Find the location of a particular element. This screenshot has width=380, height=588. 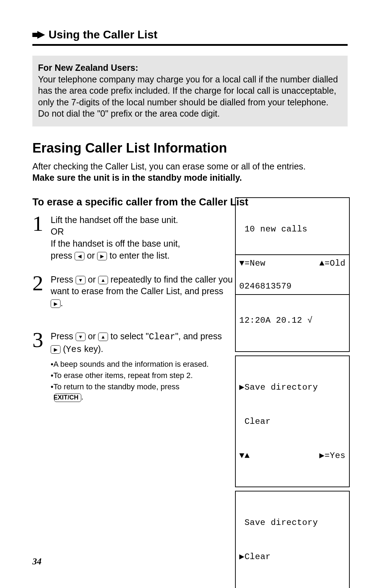

section-title: Erasing Caller List Information is located at coordinates (190, 148).